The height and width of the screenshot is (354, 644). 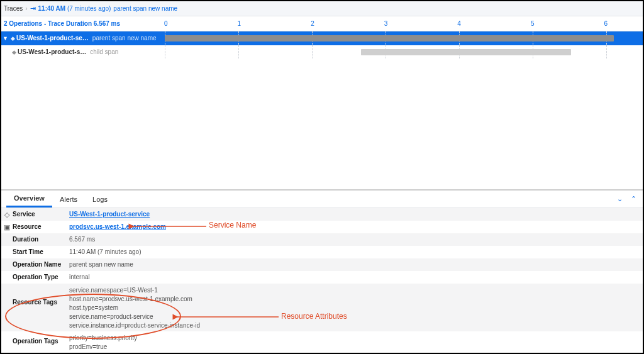 What do you see at coordinates (355, 326) in the screenshot?
I see `tag-item: service.instance.id=product-service-inst…` at bounding box center [355, 326].